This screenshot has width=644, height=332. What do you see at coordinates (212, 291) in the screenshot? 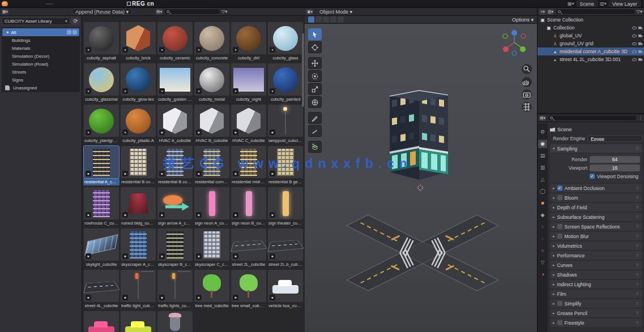
I see `asset-item: ■ tree med_cubcitie` at bounding box center [212, 291].